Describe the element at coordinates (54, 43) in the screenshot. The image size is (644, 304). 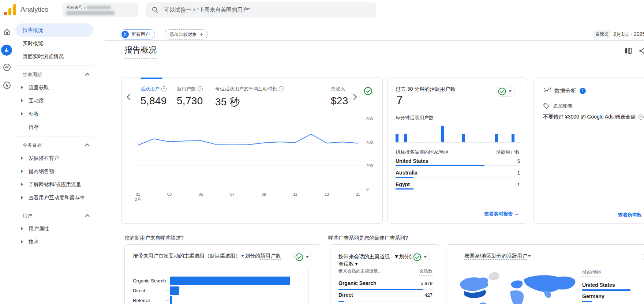
I see `sidebar-item: 实时概览` at that location.